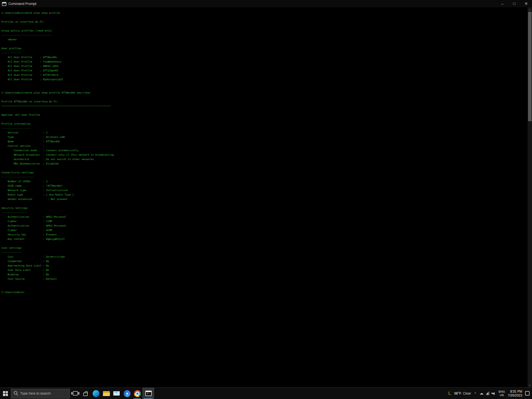 This screenshot has width=532, height=399. I want to click on scroll-down-arrow-icon: ▼, so click(530, 385).